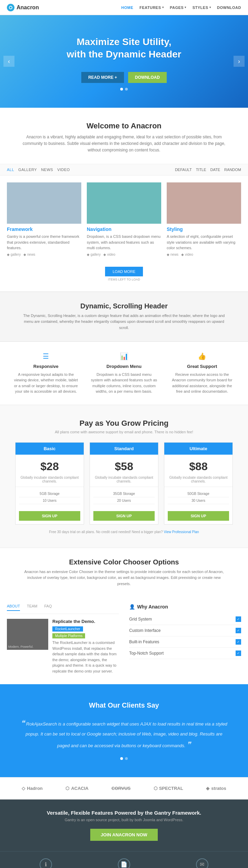  What do you see at coordinates (124, 220) in the screenshot?
I see `gallery-section: Framework Gantry is a powerful core them…` at bounding box center [124, 220].